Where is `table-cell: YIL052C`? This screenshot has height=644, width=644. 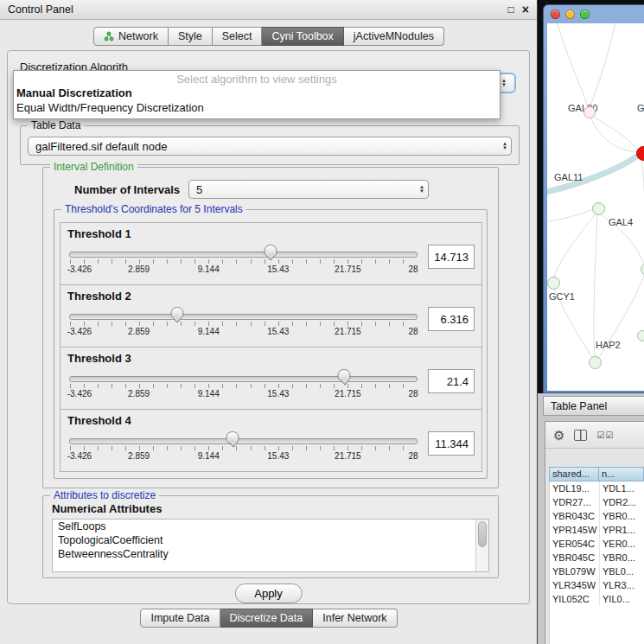 table-cell: YIL052C is located at coordinates (575, 599).